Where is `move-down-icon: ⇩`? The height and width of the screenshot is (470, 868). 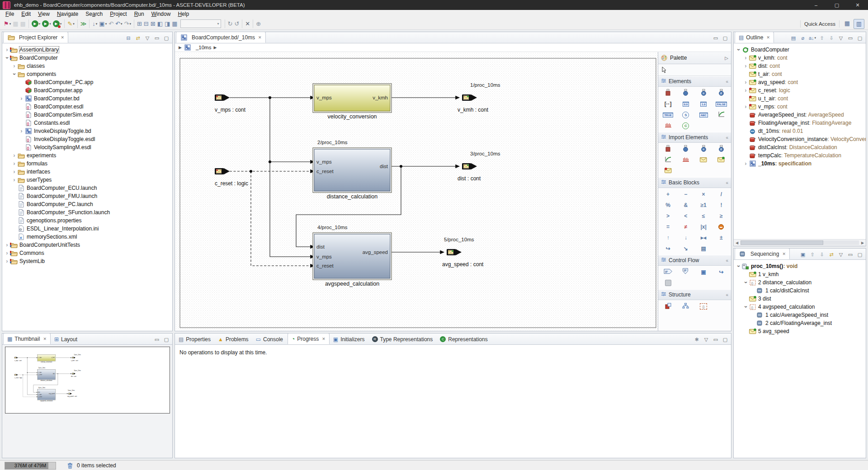
move-down-icon: ⇩ is located at coordinates (831, 38).